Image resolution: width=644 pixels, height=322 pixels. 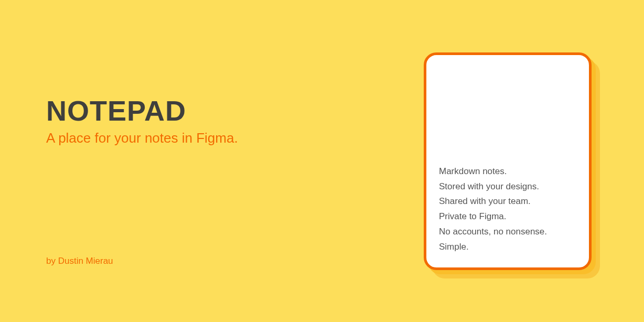 I want to click on feature-line: No accounts, no nonsense., so click(x=508, y=232).